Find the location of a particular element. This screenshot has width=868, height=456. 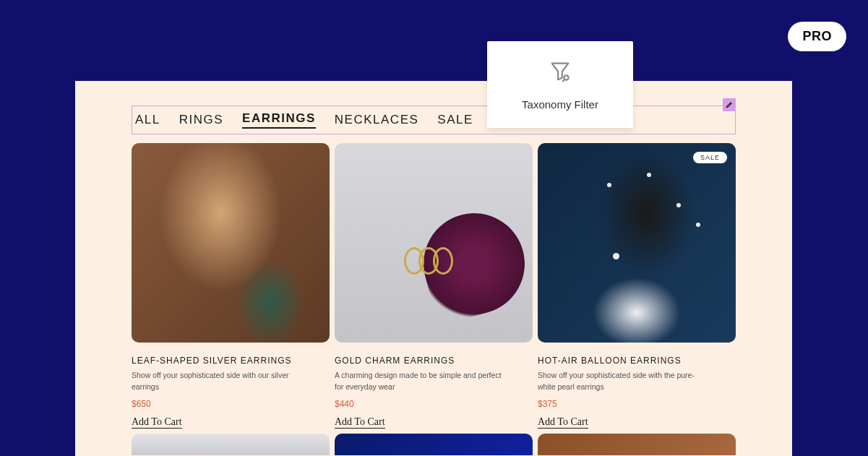

sale-badge: SALE is located at coordinates (710, 158).